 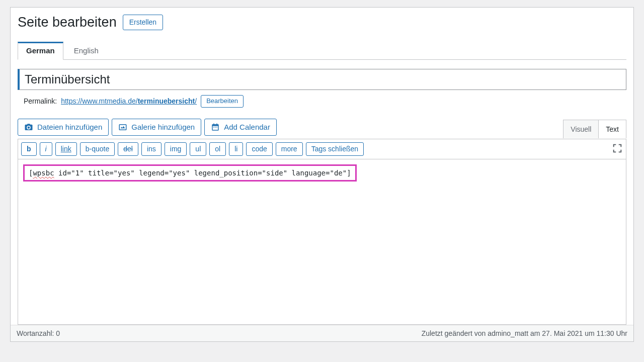 What do you see at coordinates (322, 79) in the screenshot?
I see `post-title-input` at bounding box center [322, 79].